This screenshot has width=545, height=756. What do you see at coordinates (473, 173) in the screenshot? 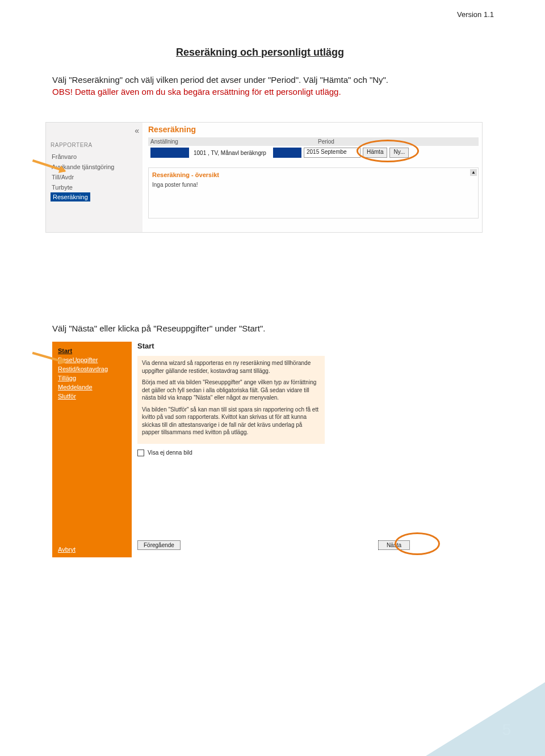
I see `scroll-up-icon: ▲` at bounding box center [473, 173].